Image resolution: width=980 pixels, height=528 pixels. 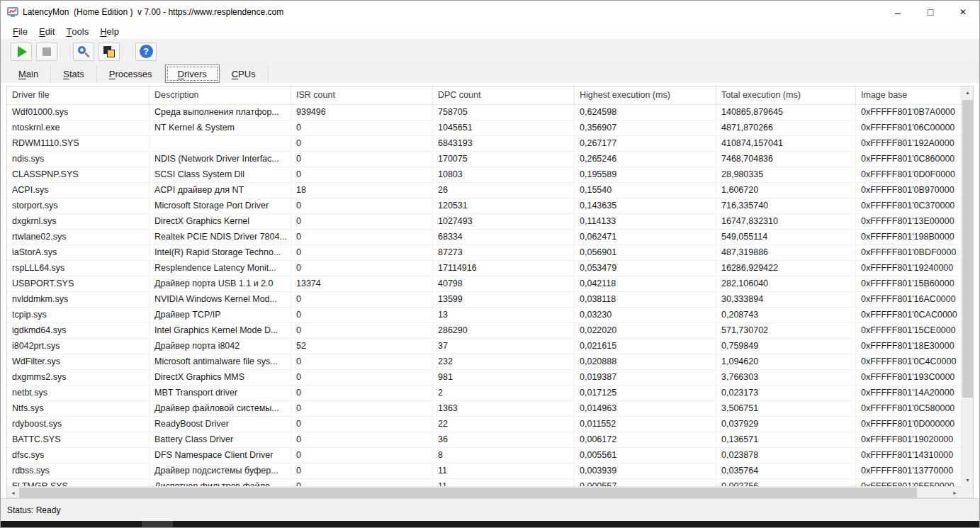 What do you see at coordinates (787, 315) in the screenshot?
I see `cell: 0,208743` at bounding box center [787, 315].